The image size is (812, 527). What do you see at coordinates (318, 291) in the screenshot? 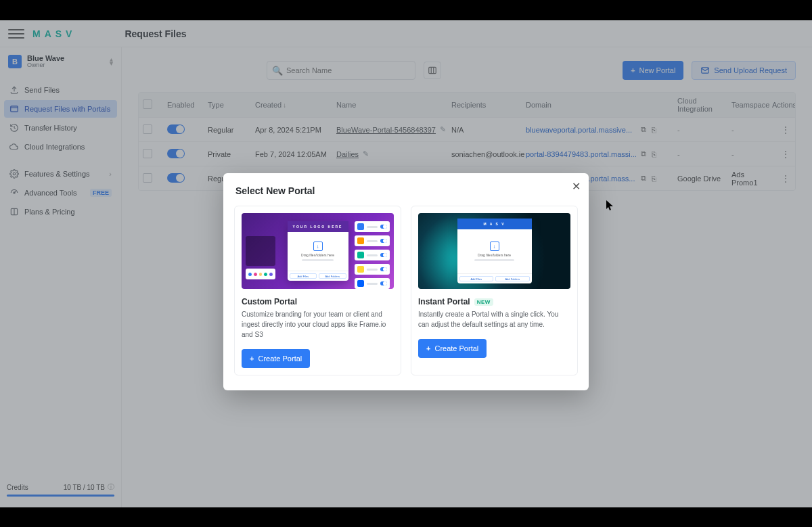
I see `card-custom-portal: YOUR LOGO HERE Drag files/folders here A…` at bounding box center [318, 291].